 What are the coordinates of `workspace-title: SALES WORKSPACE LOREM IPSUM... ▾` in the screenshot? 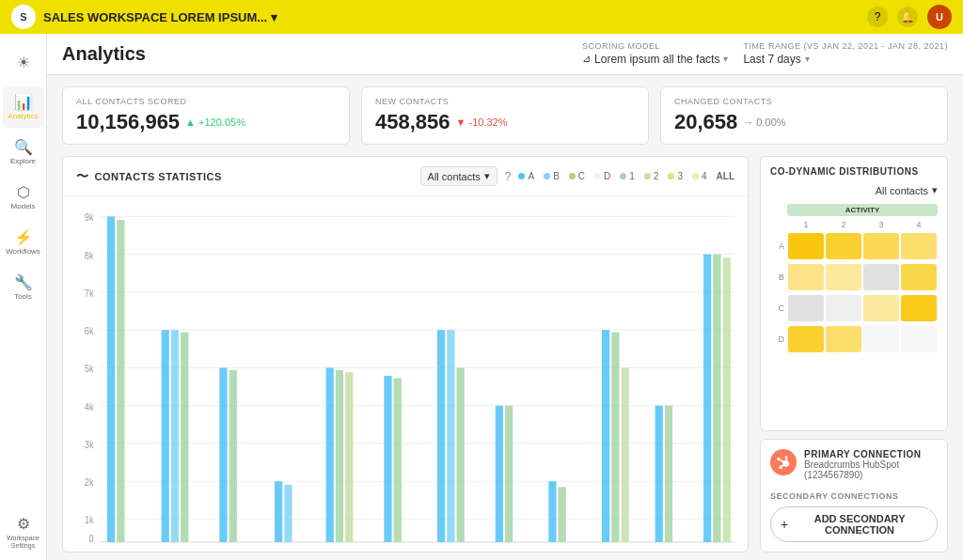 It's located at (160, 17).